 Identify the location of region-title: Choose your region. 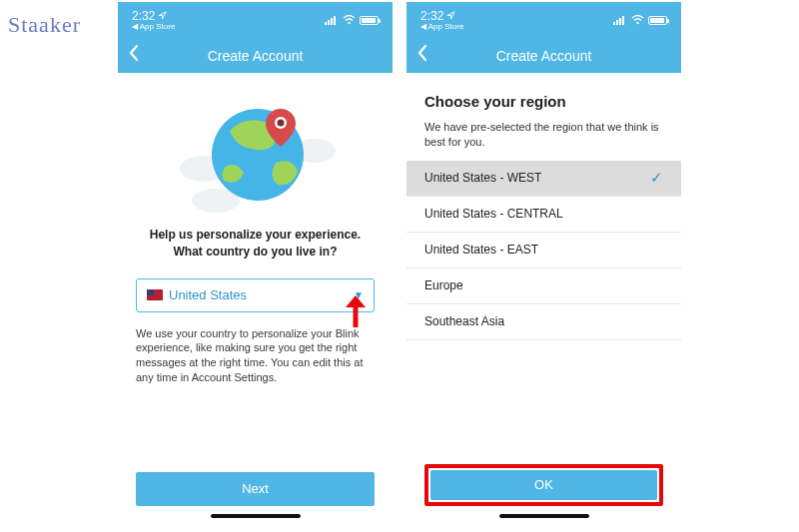
(543, 102).